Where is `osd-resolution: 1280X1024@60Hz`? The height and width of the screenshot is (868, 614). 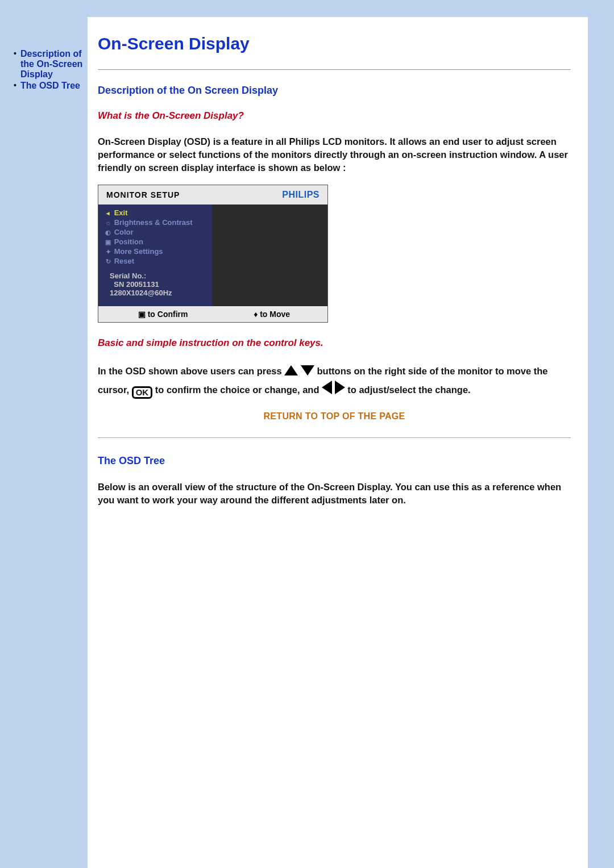 osd-resolution: 1280X1024@60Hz is located at coordinates (161, 293).